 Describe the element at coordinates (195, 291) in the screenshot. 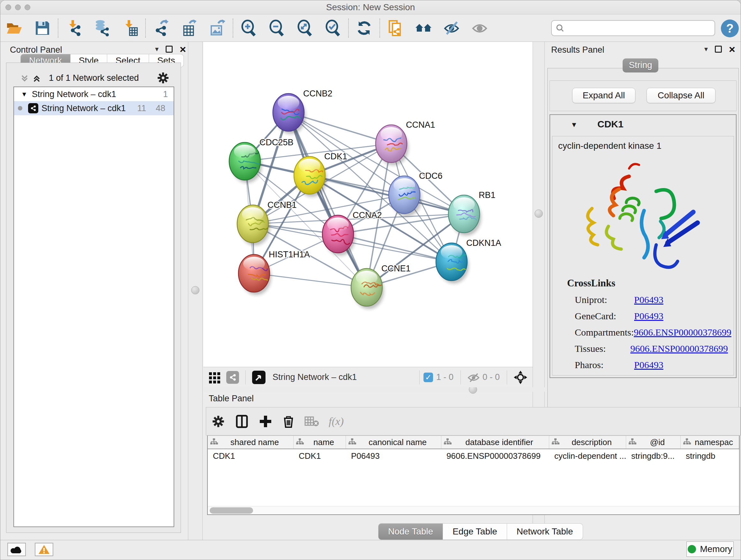

I see `left-splitter` at that location.